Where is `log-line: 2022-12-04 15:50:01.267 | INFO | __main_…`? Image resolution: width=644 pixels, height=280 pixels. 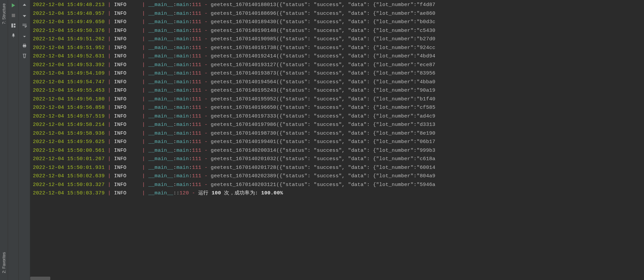
log-line: 2022-12-04 15:50:01.267 | INFO | __main_… is located at coordinates (338, 159).